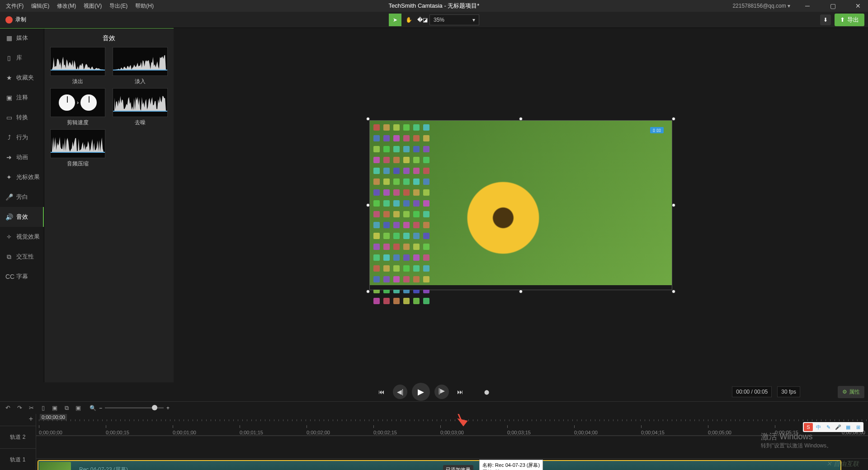 The width and height of the screenshot is (868, 470). What do you see at coordinates (457, 425) in the screenshot?
I see `annotation-arrow` at bounding box center [457, 425].